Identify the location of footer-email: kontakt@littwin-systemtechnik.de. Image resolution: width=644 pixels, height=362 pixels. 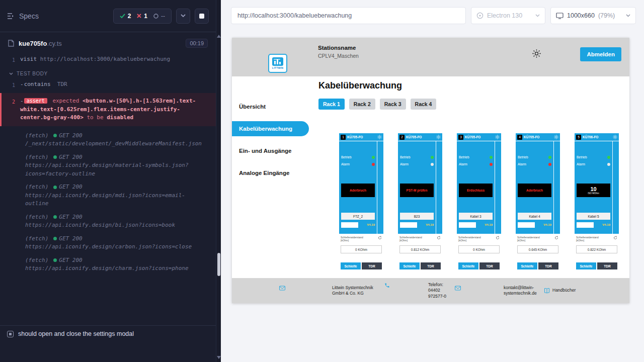
(499, 291).